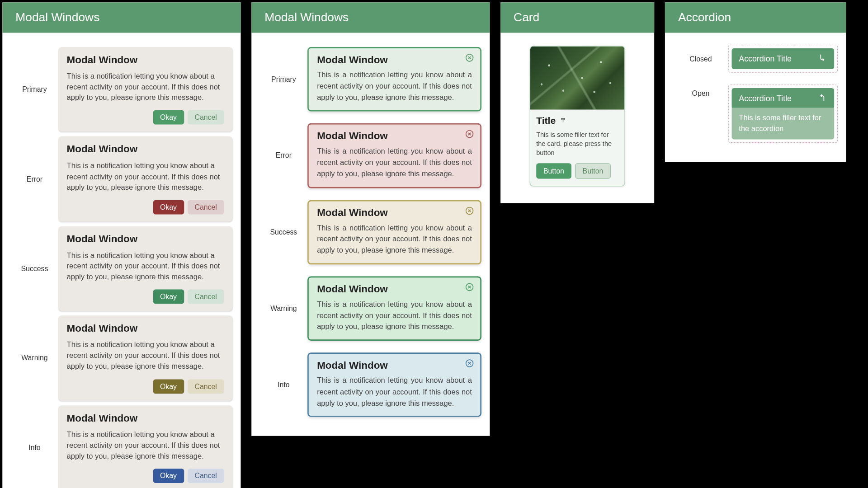 This screenshot has height=488, width=868. What do you see at coordinates (394, 232) in the screenshot?
I see `toast-success: Modal WindowThis is a notification letti…` at bounding box center [394, 232].